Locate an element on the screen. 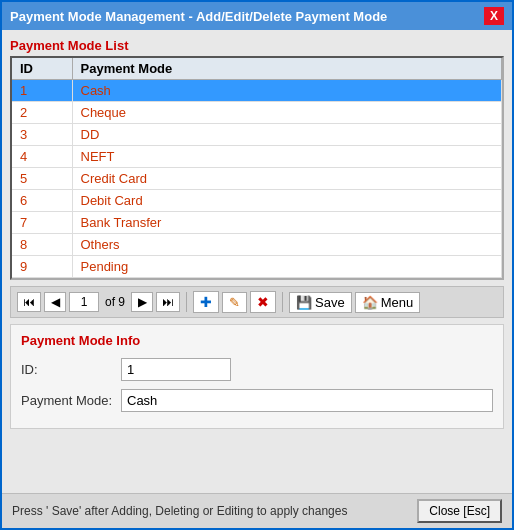 The width and height of the screenshot is (514, 530). cell-name: NEFT is located at coordinates (287, 157).